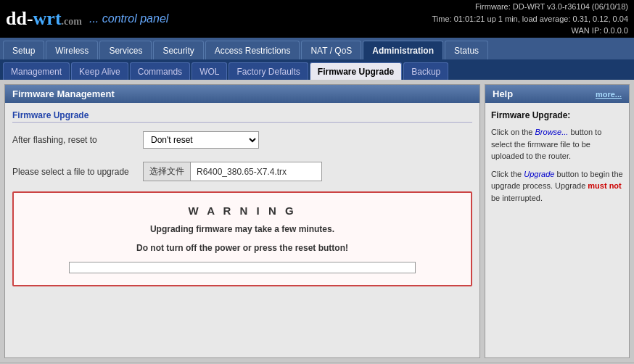 Image resolution: width=634 pixels, height=364 pixels. I want to click on panel-title: Firmware Management, so click(242, 94).